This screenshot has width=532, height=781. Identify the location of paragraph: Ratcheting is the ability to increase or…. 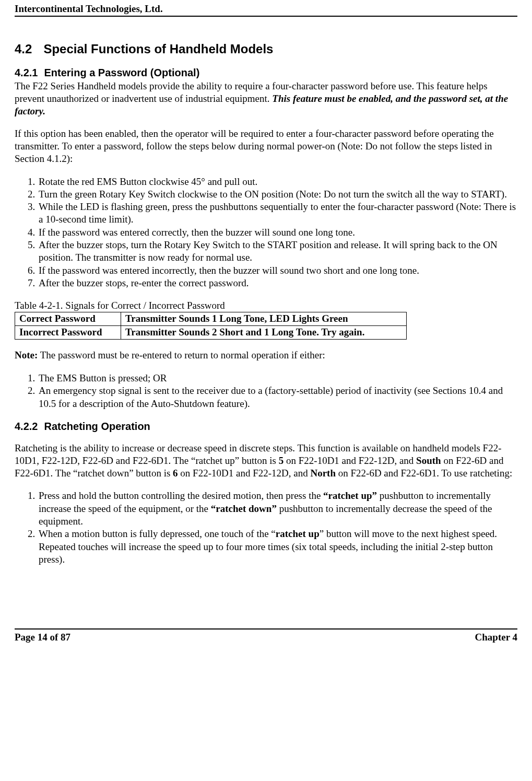
(266, 461).